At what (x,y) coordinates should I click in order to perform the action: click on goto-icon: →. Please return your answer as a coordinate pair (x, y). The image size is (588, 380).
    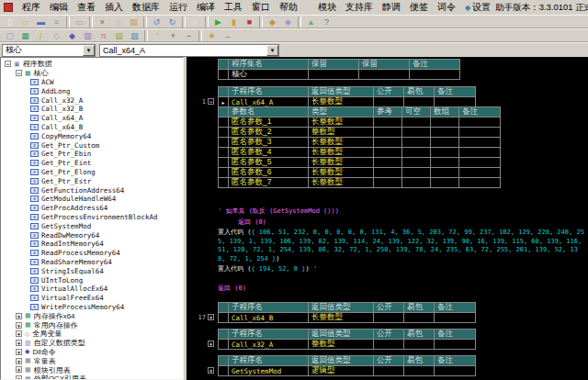
    Looking at the image, I should click on (228, 36).